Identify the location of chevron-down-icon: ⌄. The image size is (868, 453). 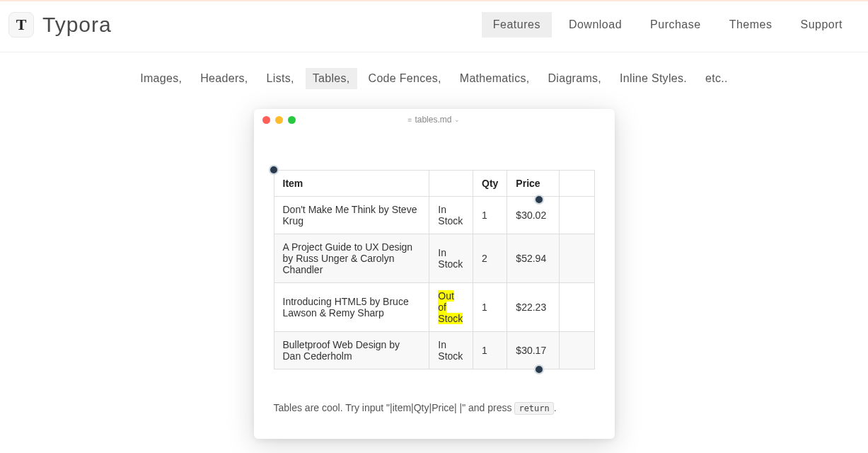
(457, 120).